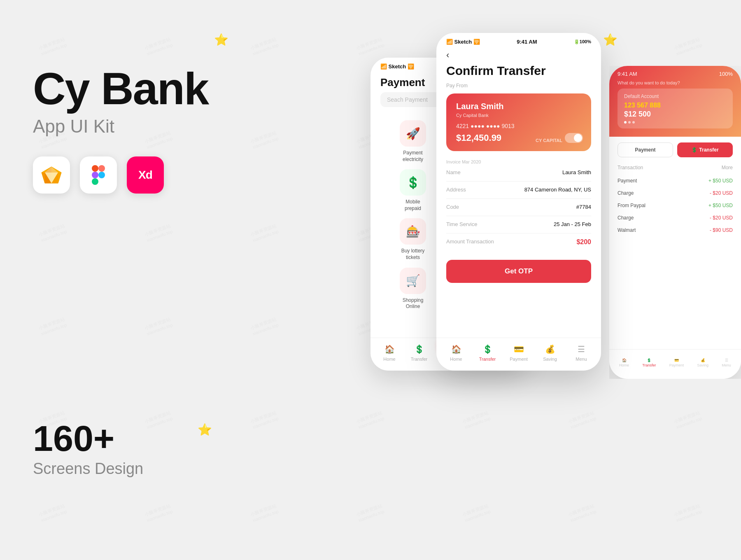 Image resolution: width=741 pixels, height=560 pixels. Describe the element at coordinates (454, 172) in the screenshot. I see `label-name: Name` at that location.